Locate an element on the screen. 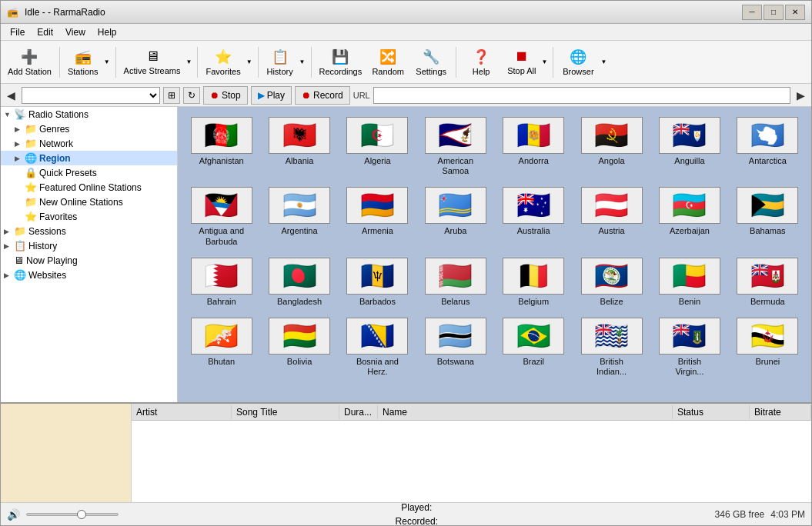 This screenshot has width=812, height=526. country-item-ad: 🇦🇩 Andorra is located at coordinates (534, 146).